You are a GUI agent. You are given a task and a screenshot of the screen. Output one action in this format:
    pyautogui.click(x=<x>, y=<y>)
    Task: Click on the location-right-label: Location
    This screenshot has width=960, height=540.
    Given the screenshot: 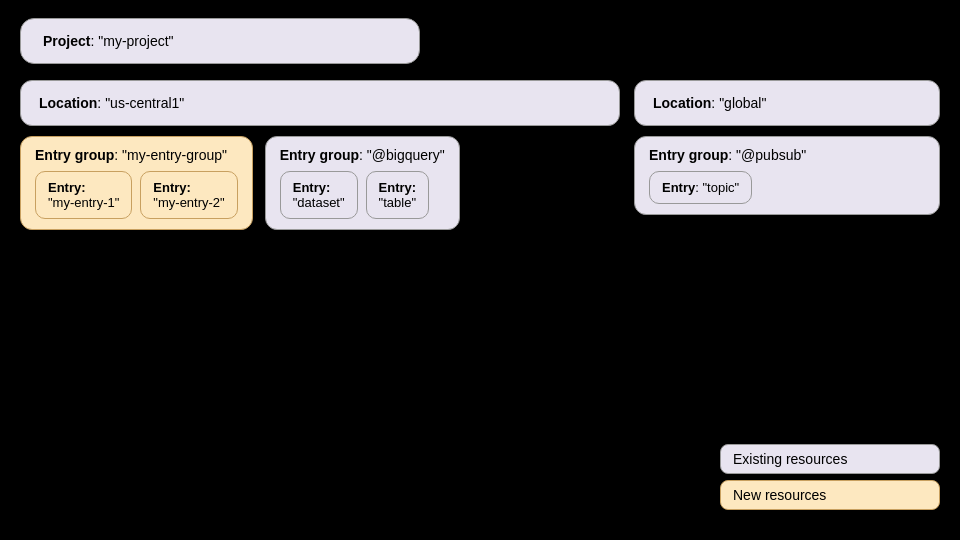 What is the action you would take?
    pyautogui.click(x=682, y=103)
    